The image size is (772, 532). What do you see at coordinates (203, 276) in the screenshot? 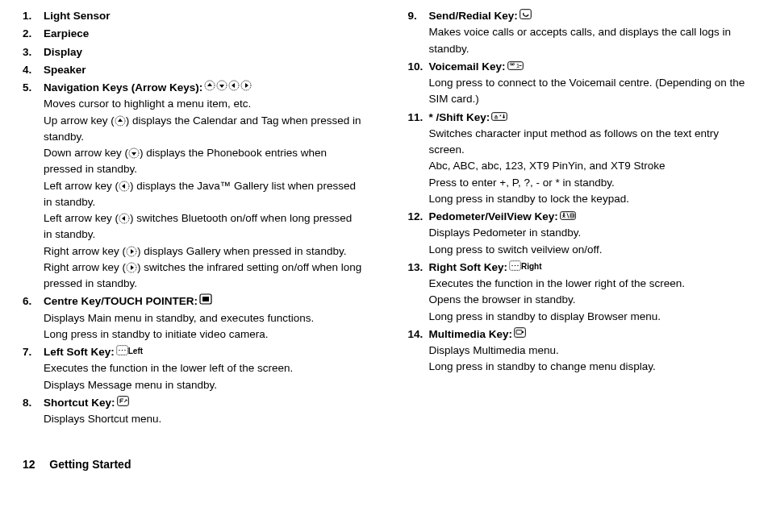
I see `item-desc: Right arrow key () switches the infrared…` at bounding box center [203, 276].